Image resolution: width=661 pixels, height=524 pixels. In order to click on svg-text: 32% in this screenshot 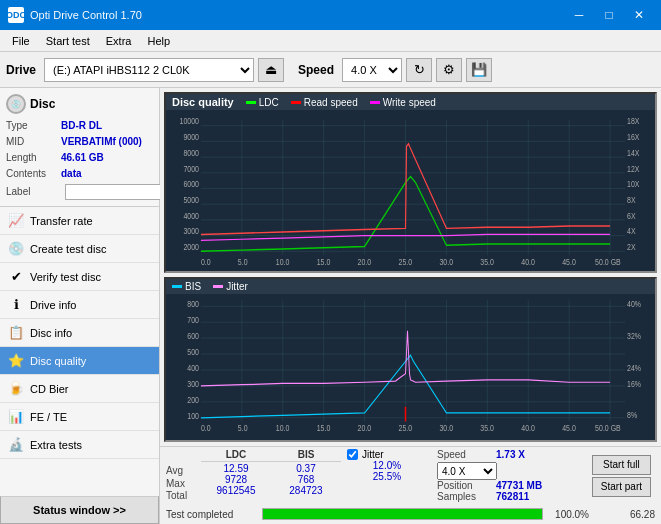, I will do `click(634, 337)`.